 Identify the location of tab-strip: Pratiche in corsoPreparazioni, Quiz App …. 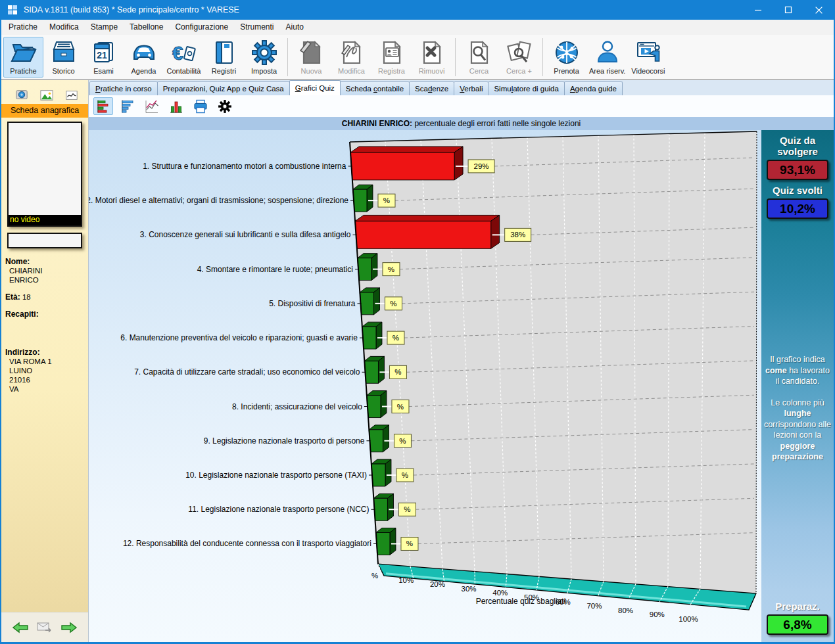
(462, 88).